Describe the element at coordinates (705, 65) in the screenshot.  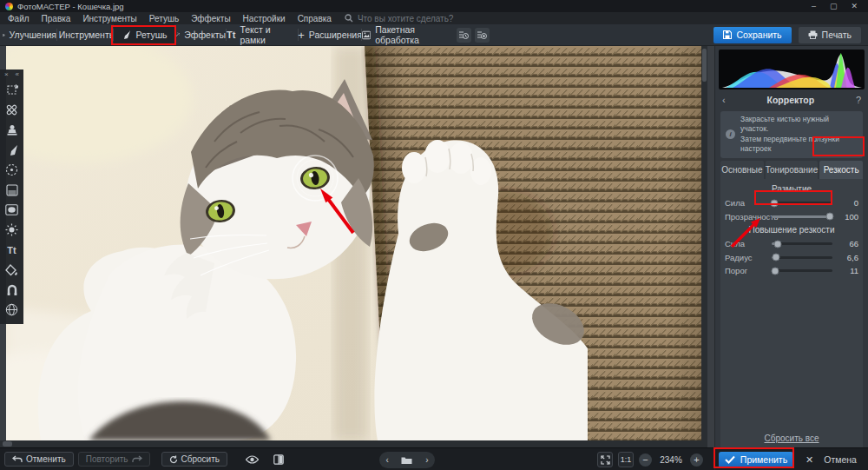
I see `vertical-scrollbar-thumb` at that location.